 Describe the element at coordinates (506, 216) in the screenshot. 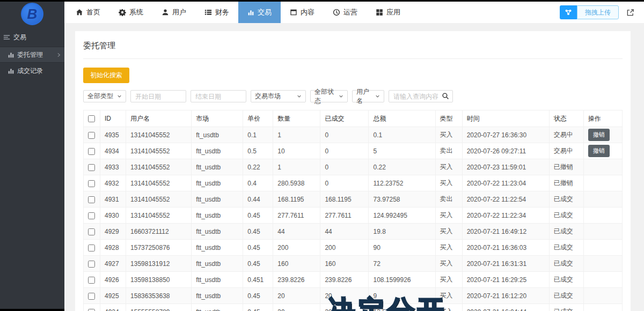

I see `cell-time: 2020-07-22 11:22:34` at that location.